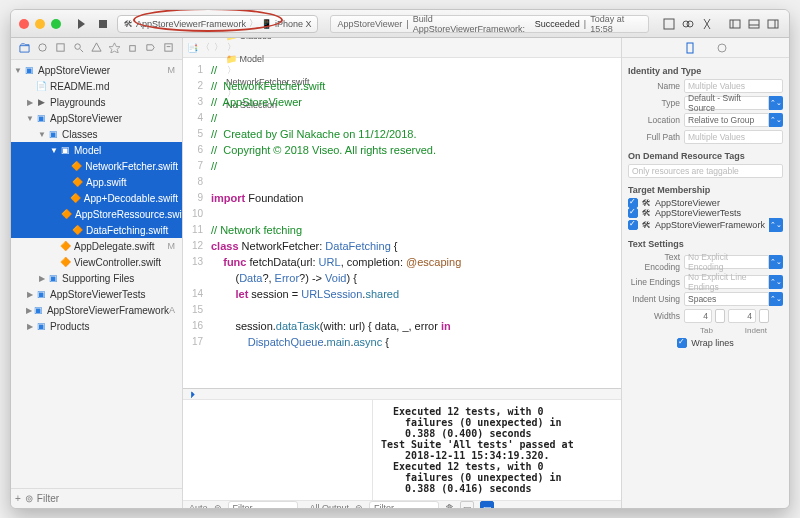 The image size is (800, 518). What do you see at coordinates (96, 118) in the screenshot?
I see `tree-item: ▼▣AppStoreViewer` at bounding box center [96, 118].